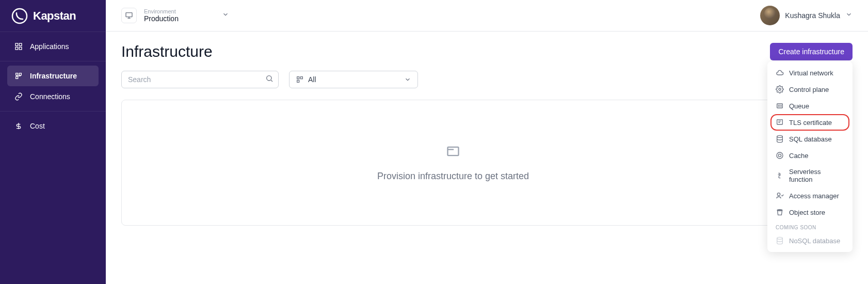  Describe the element at coordinates (810, 123) in the screenshot. I see `dropdown-item-label: TLS certificate` at that location.